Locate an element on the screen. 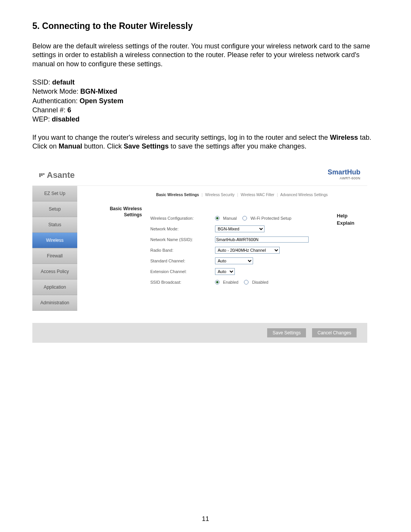 This screenshot has width=411, height=532. wireless-config-label: Wireless Configuration: is located at coordinates (180, 218).